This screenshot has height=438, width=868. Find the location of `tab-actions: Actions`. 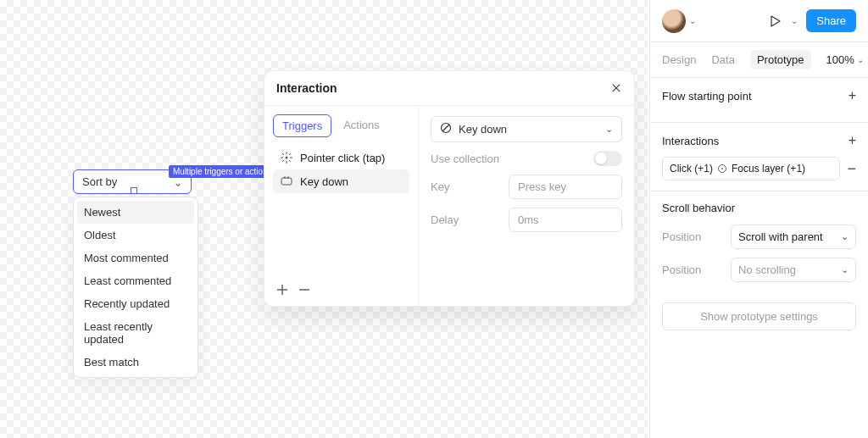

tab-actions: Actions is located at coordinates (361, 125).